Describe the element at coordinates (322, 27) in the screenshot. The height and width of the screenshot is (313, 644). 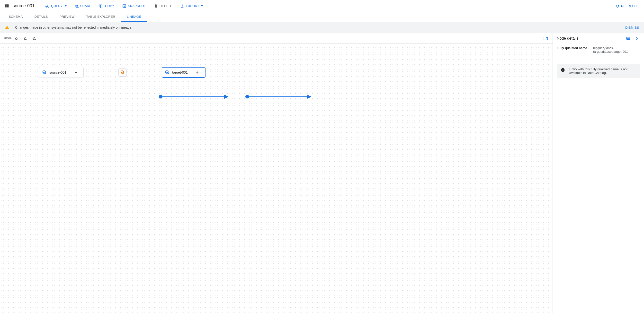
I see `info-banner: Changes made in other systems may not be…` at that location.